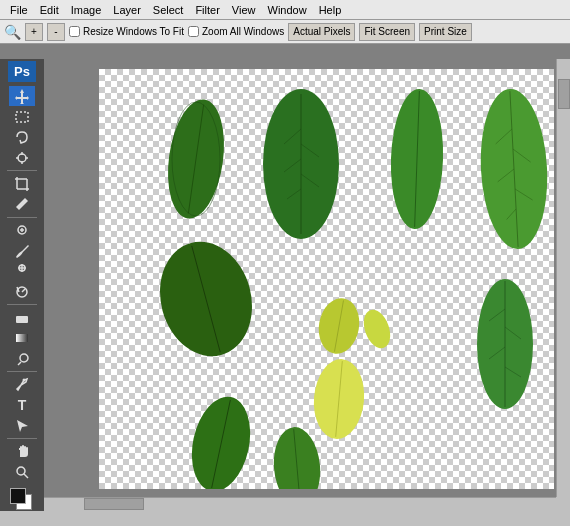 This screenshot has width=570, height=526. Describe the element at coordinates (322, 32) in the screenshot. I see `actual-pixels-button: Actual Pixels` at that location.